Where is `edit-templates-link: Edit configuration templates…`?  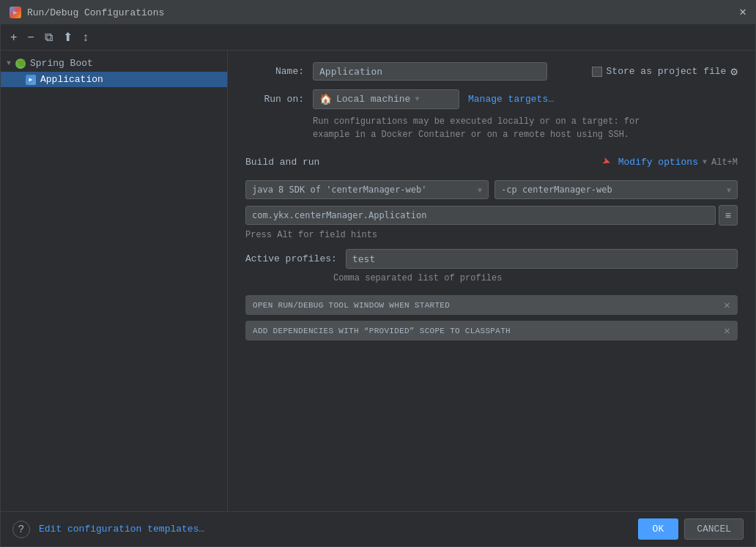
edit-templates-link: Edit configuration templates… is located at coordinates (122, 529).